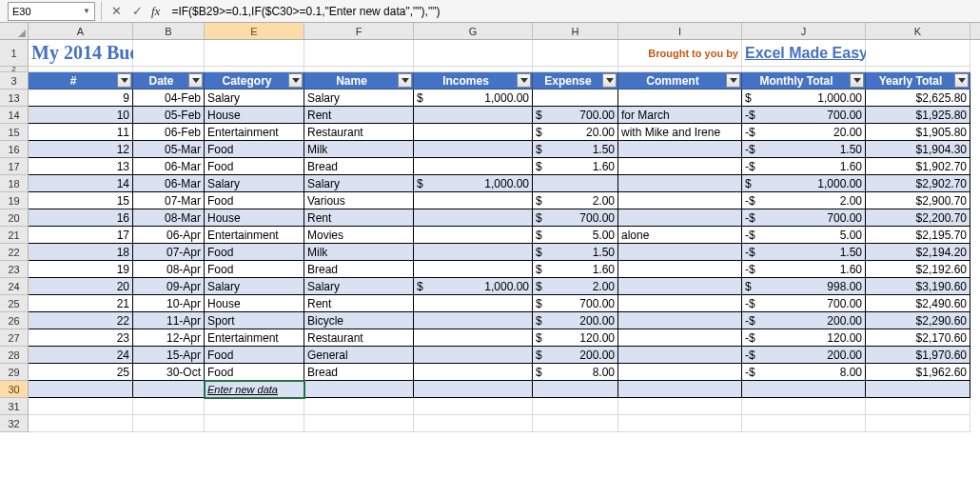 The height and width of the screenshot is (498, 980). What do you see at coordinates (360, 98) in the screenshot?
I see `cell-name: Salary` at bounding box center [360, 98].